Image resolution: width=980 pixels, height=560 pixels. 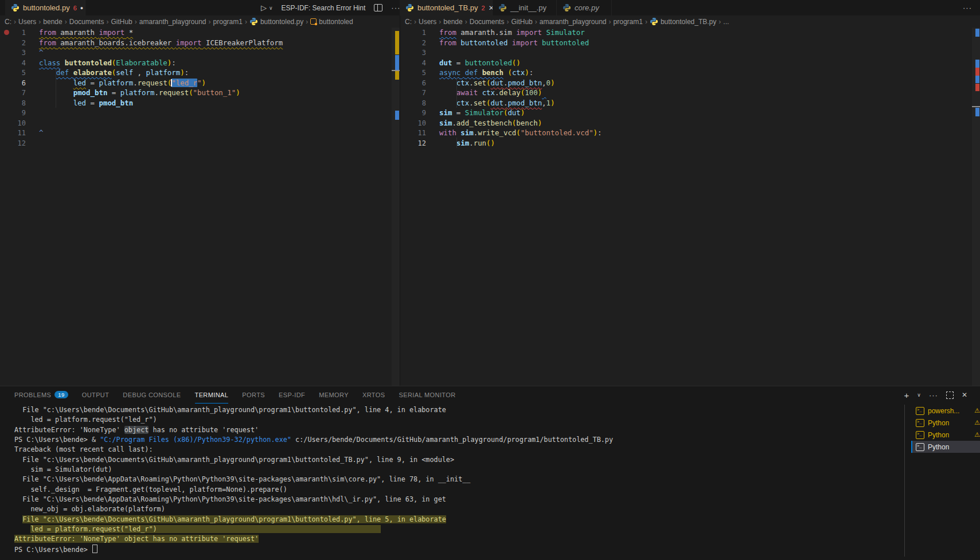 I want to click on terminal-token: Traceback (most recent call last):, so click(x=84, y=449).